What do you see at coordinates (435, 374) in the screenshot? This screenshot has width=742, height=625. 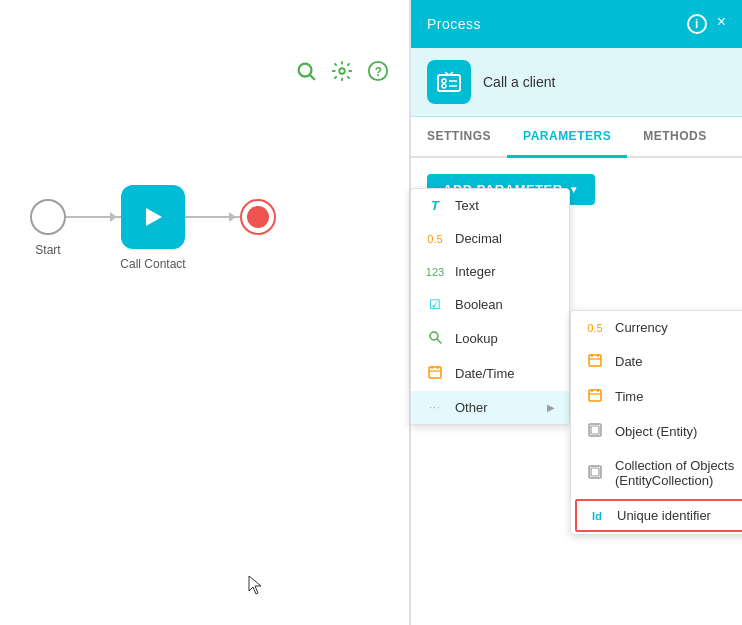 I see `datetime-type-icon` at bounding box center [435, 374].